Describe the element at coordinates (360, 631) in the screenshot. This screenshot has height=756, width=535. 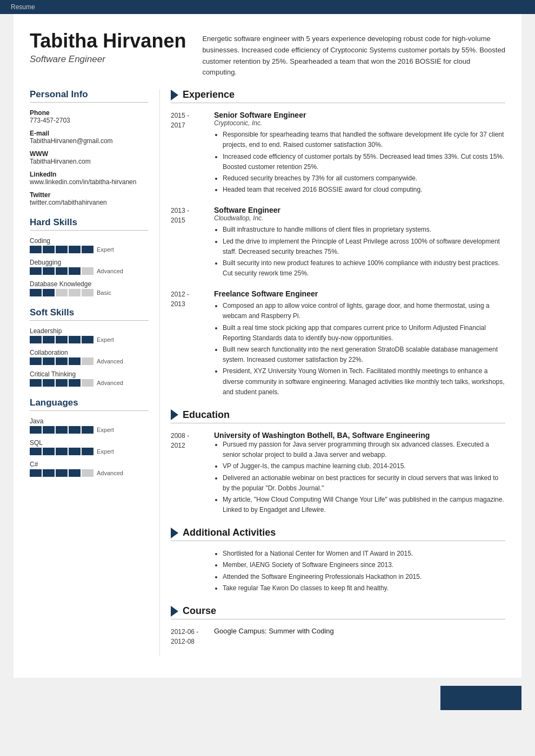
I see `course-title-1: Google Campus: Summer with Coding` at that location.